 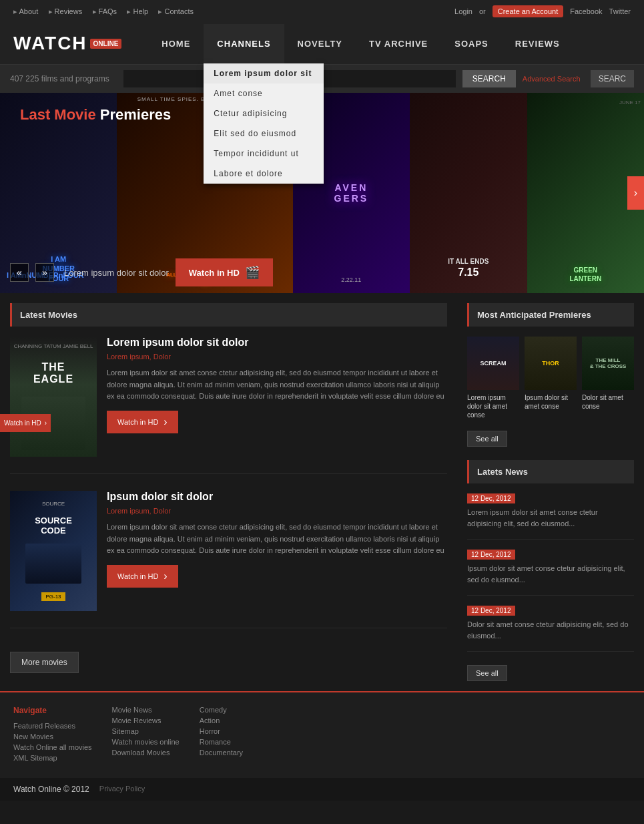 What do you see at coordinates (122, 789) in the screenshot?
I see `privacy-policy-link: Privacy Policy` at bounding box center [122, 789].